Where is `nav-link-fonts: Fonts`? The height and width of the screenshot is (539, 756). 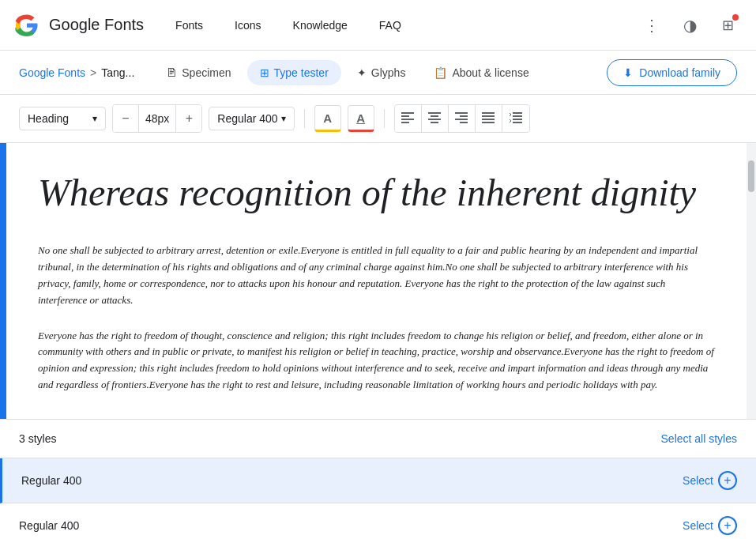
nav-link-fonts: Fonts is located at coordinates (190, 25).